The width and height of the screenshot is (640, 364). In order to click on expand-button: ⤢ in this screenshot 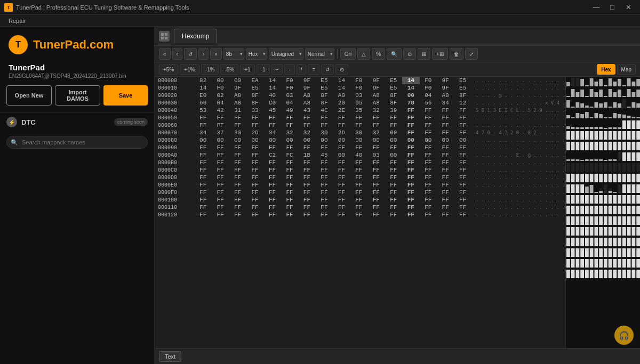, I will do `click(471, 54)`.